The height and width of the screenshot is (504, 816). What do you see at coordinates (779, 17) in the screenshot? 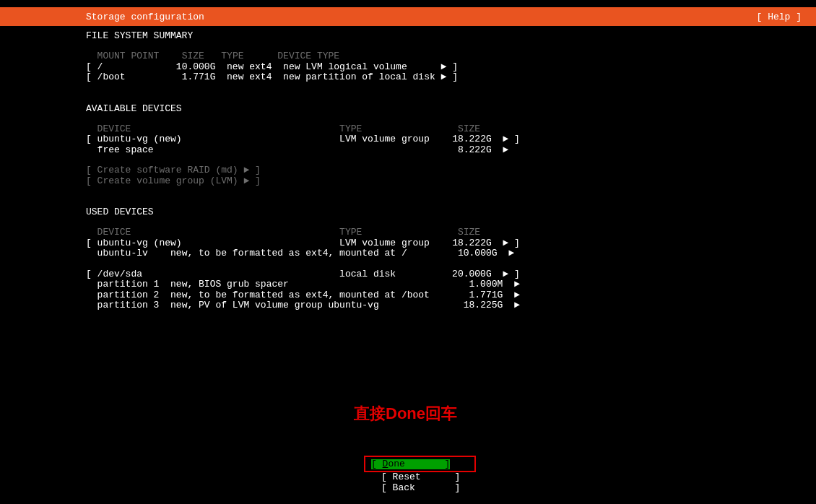
I see `help-link: [ Help ]` at bounding box center [779, 17].